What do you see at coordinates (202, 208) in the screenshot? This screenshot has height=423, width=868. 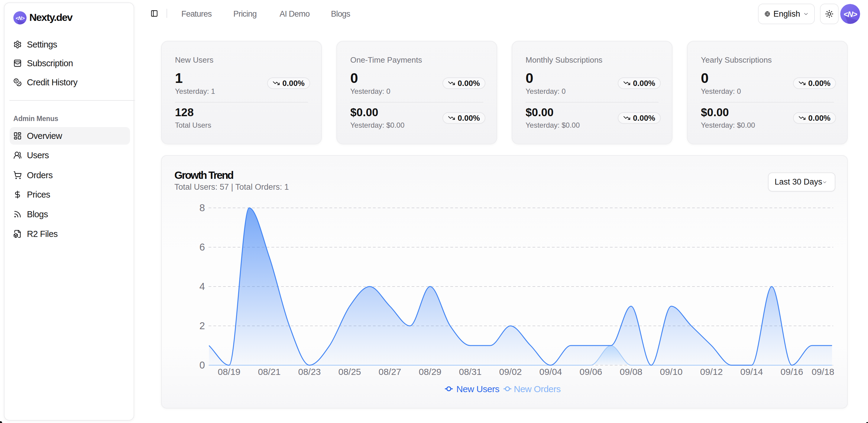 I see `svg-text: 8` at bounding box center [202, 208].